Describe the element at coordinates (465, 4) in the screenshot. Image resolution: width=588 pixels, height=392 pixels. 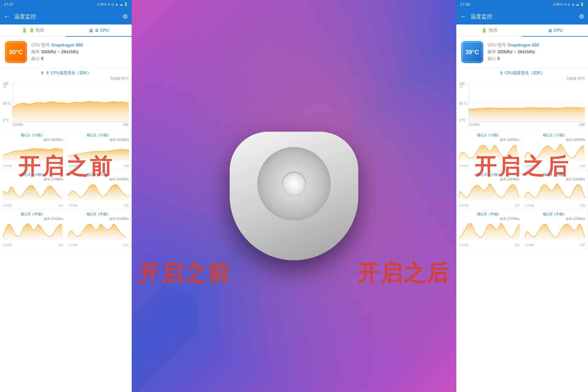
I see `right-time: 17:40` at that location.